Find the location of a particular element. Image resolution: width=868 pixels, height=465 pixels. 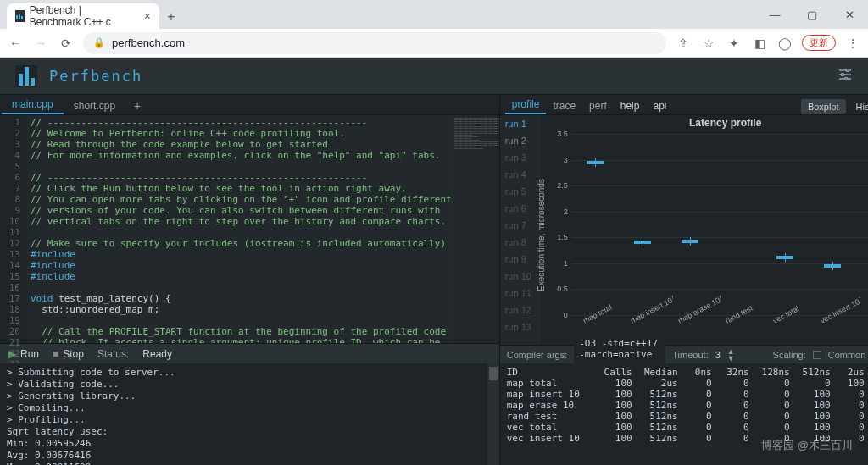

run-item: run 10 is located at coordinates (520, 276).